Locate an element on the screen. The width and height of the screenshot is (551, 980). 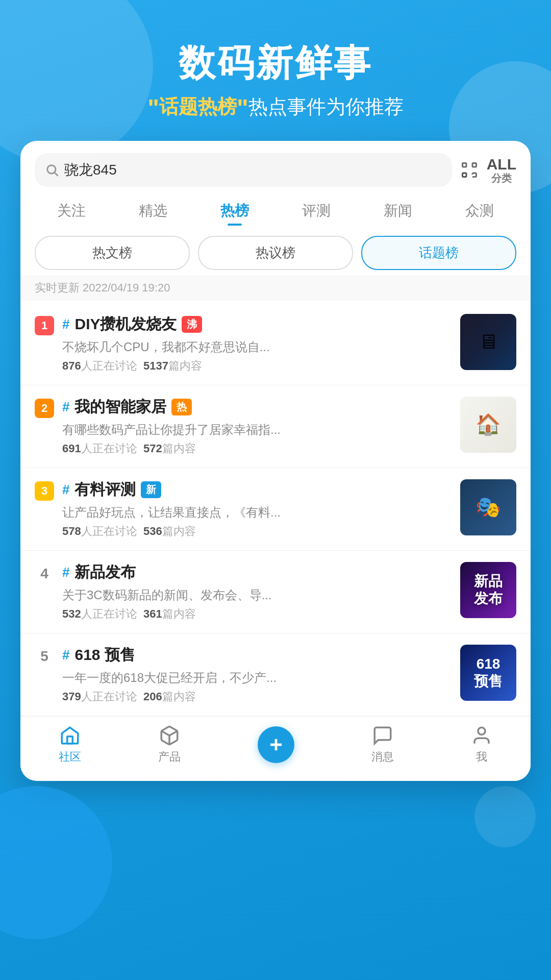
rank-badge-1: 1 is located at coordinates (44, 326).